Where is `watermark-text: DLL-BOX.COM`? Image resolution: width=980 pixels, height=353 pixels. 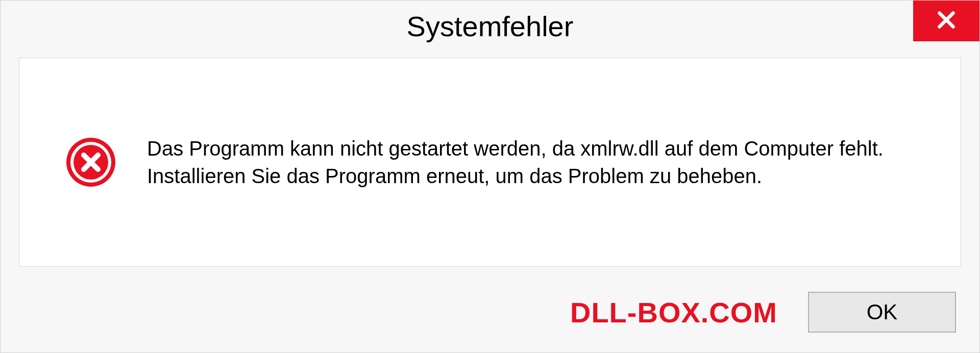 watermark-text: DLL-BOX.COM is located at coordinates (674, 312).